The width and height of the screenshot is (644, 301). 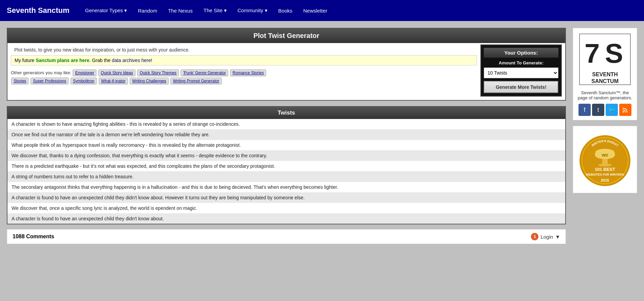 What do you see at coordinates (557, 237) in the screenshot?
I see `login-chevron: ▼` at bounding box center [557, 237].